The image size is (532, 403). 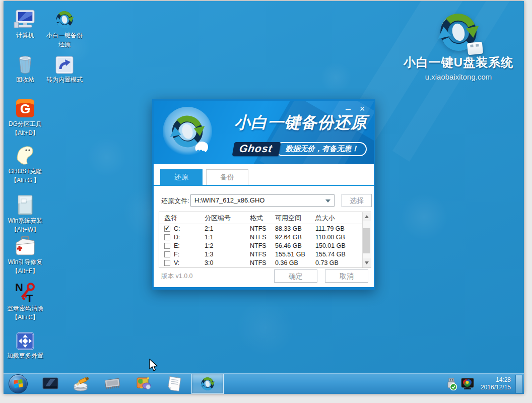 I want to click on slogan-pill: 数据无价，有备无患！, so click(x=321, y=149).